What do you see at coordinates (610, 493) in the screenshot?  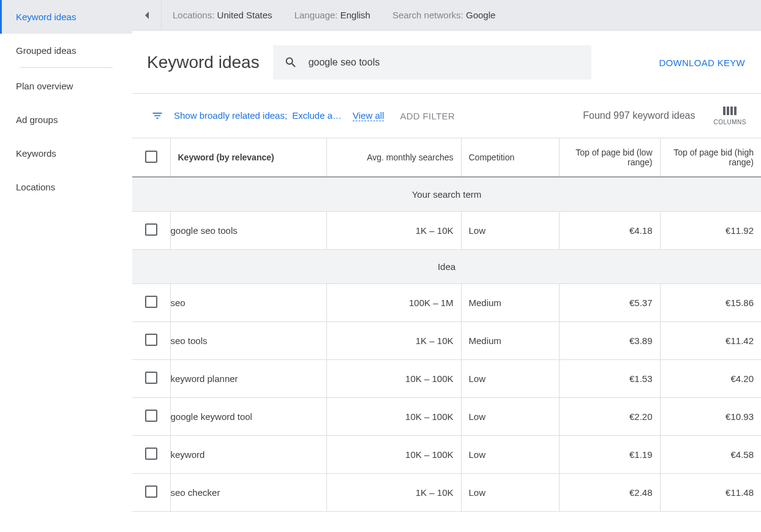 I see `cell-bid-low: €2.48` at bounding box center [610, 493].